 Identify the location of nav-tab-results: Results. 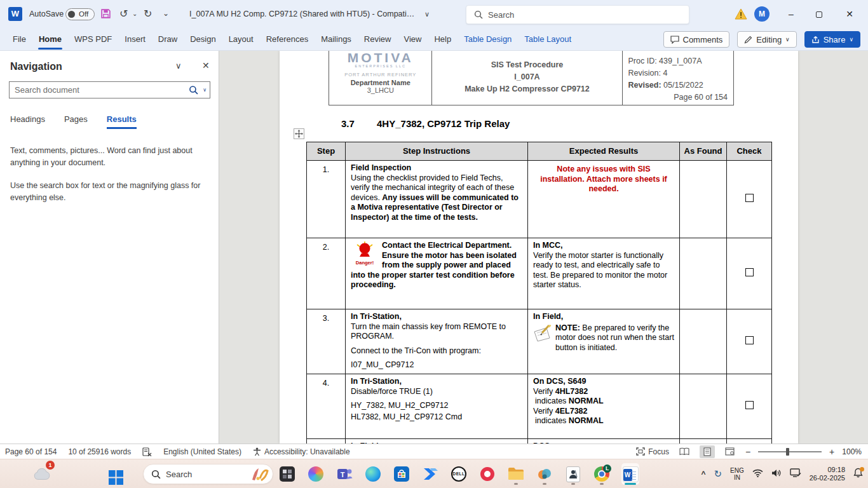
(122, 122).